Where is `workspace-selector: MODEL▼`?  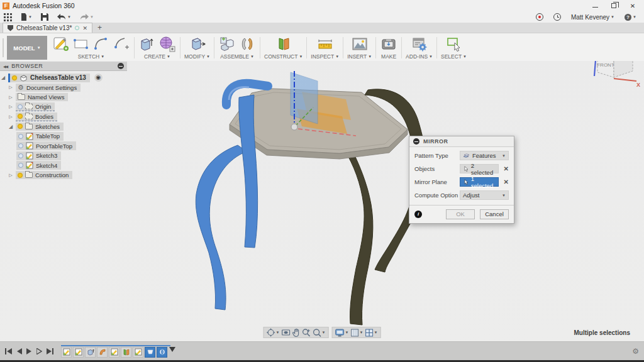
workspace-selector: MODEL▼ is located at coordinates (27, 48).